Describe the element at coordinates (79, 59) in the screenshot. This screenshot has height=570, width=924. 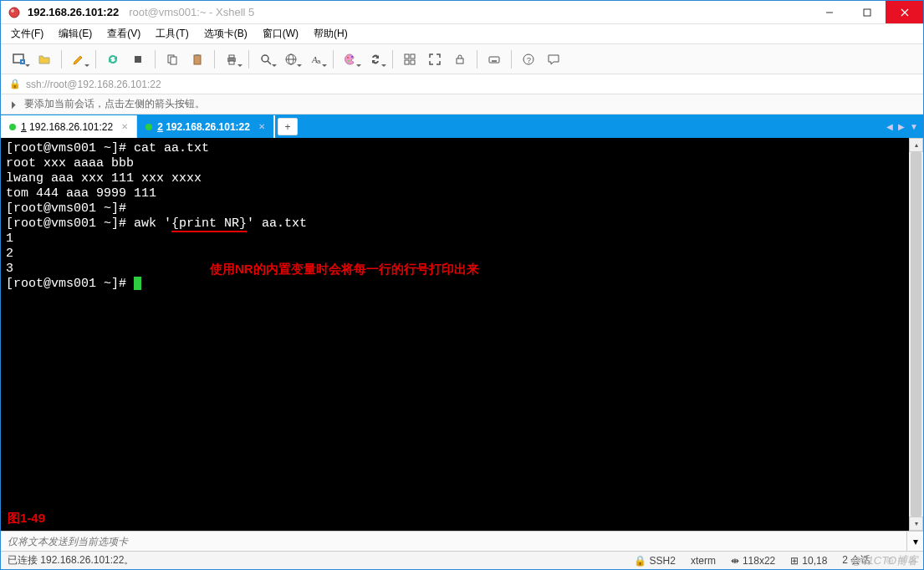
I see `edit-button` at that location.